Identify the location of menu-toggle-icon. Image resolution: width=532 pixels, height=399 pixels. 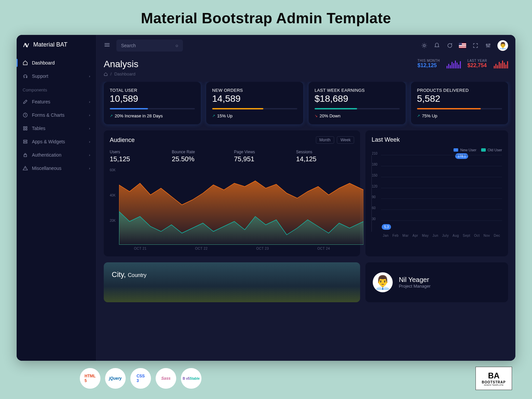
(107, 46).